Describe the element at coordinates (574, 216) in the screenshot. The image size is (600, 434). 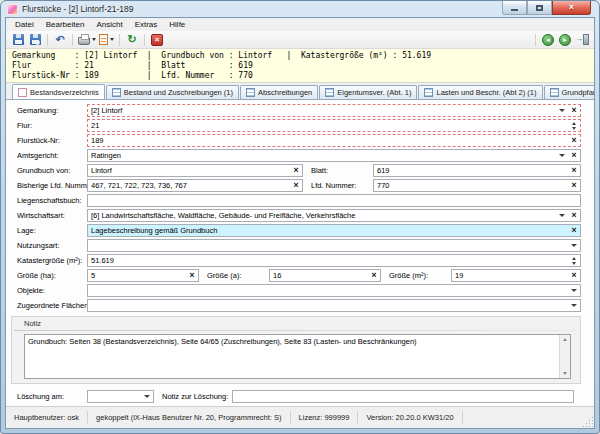
I see `wirtschaftsart-clear-icon: ×` at that location.